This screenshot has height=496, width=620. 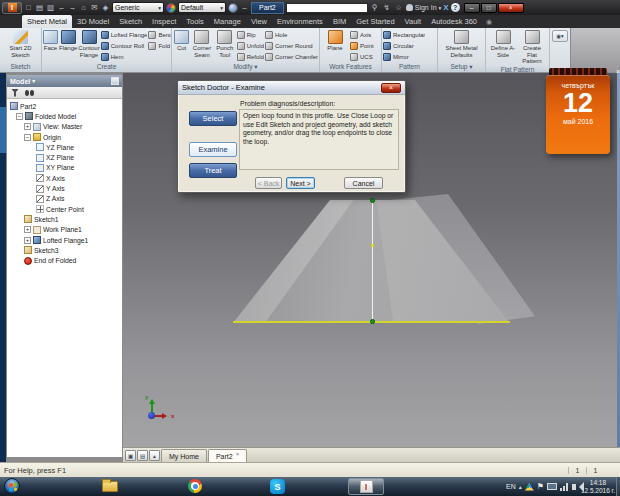 What do you see at coordinates (520, 486) in the screenshot?
I see `hidden-icons-arrow-icon: ▴` at bounding box center [520, 486].